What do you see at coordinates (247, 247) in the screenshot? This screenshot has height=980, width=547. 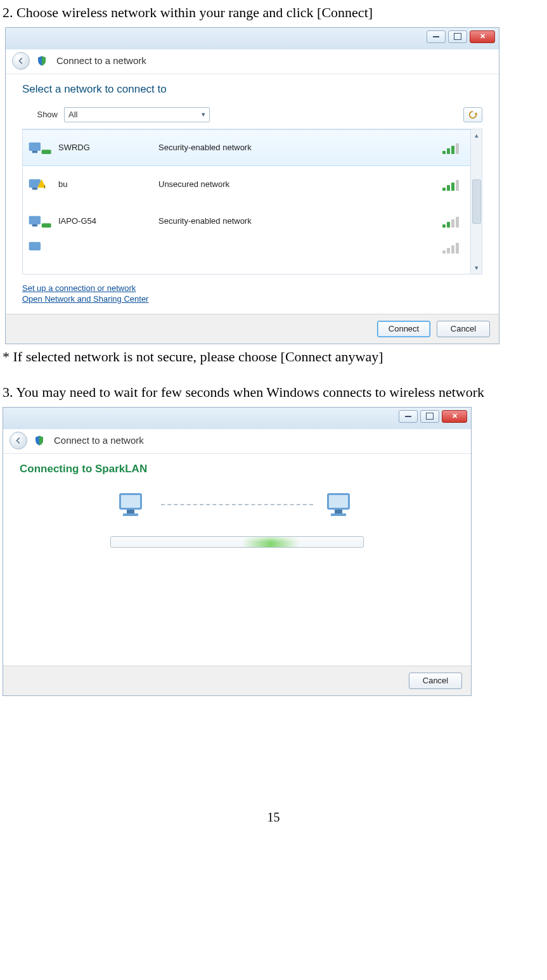 I see `network-item-partial` at bounding box center [247, 247].